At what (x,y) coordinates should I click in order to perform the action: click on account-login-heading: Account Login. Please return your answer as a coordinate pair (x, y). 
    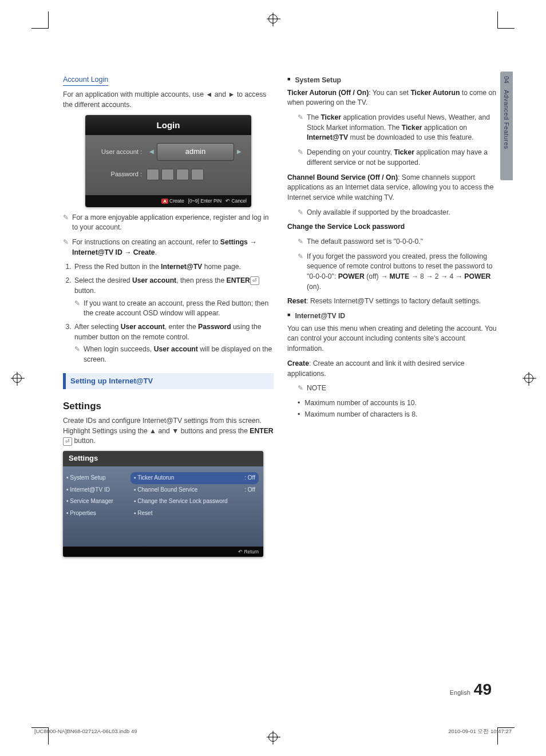
    Looking at the image, I should click on (86, 80).